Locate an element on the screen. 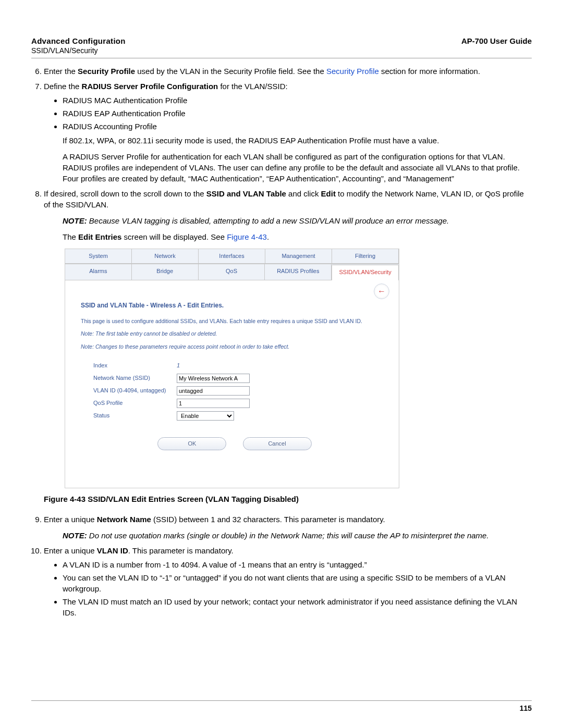 Image resolution: width=563 pixels, height=728 pixels. back-arrow-icon: ← is located at coordinates (382, 291).